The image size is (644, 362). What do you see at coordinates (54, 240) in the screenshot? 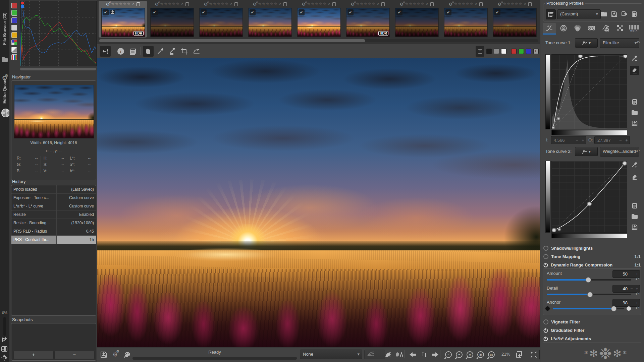
I see `history-row-selected: PRS - Contrast thr...15` at bounding box center [54, 240].